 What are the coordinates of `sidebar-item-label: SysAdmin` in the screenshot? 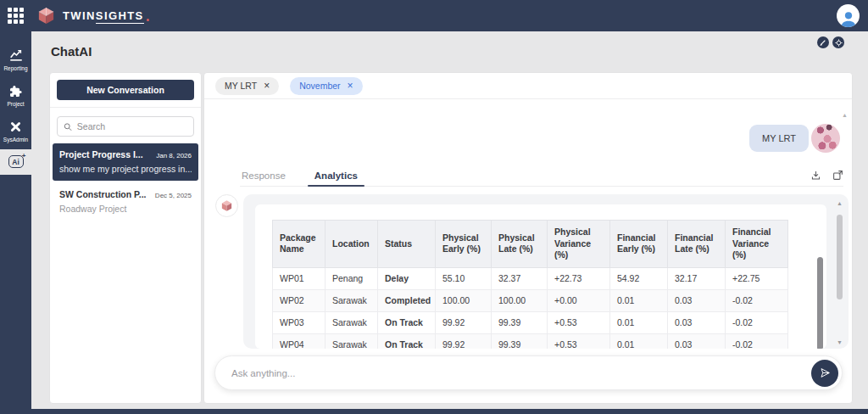 It's located at (15, 139).